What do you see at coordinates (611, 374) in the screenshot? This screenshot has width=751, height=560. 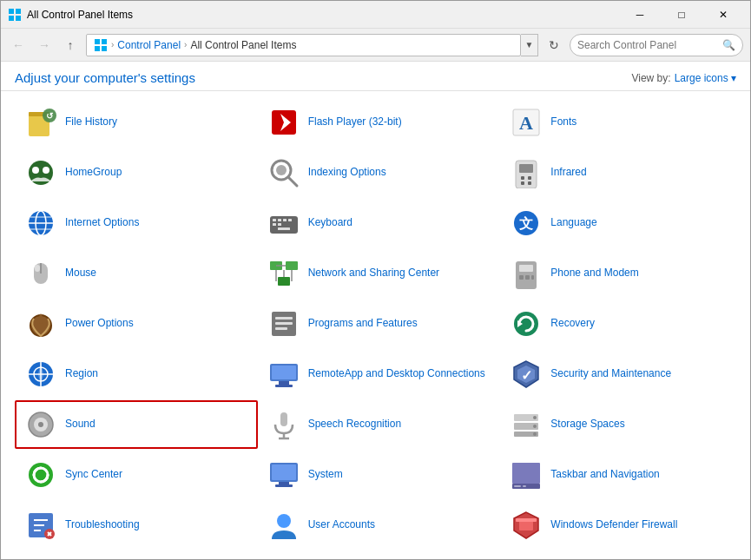 I see `security-label: Security and Maintenance` at bounding box center [611, 374].